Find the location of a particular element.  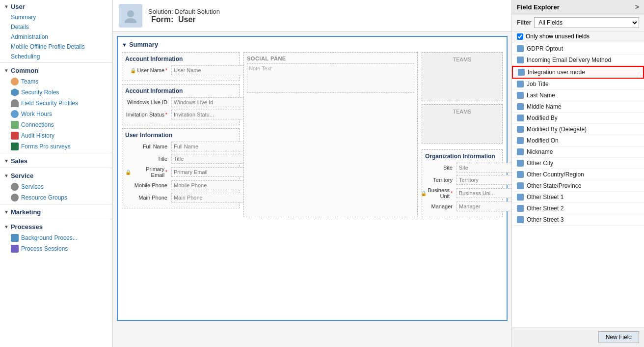

field-item-modified-by: Modified By is located at coordinates (578, 118).